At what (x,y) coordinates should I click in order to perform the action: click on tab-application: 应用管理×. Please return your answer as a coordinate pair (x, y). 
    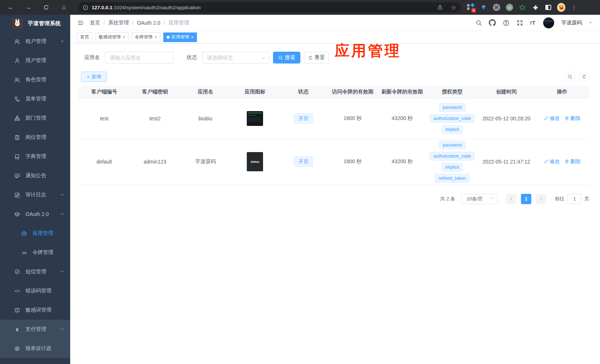
    Looking at the image, I should click on (180, 37).